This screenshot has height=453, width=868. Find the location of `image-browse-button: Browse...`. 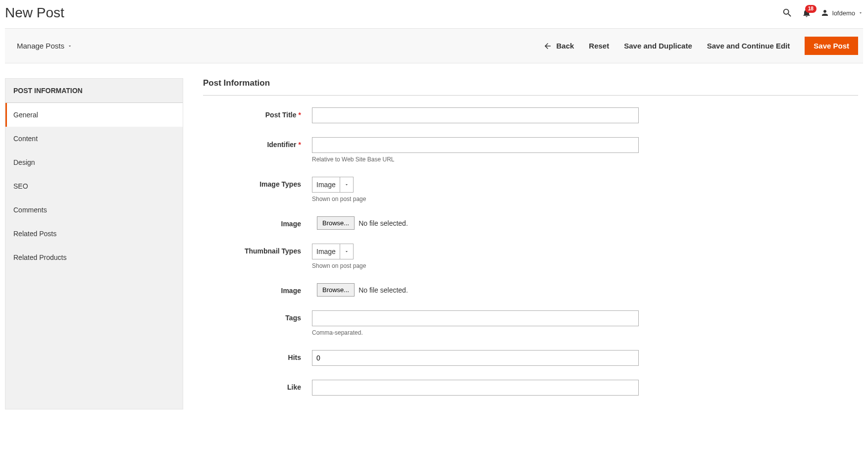

image-browse-button: Browse... is located at coordinates (336, 223).